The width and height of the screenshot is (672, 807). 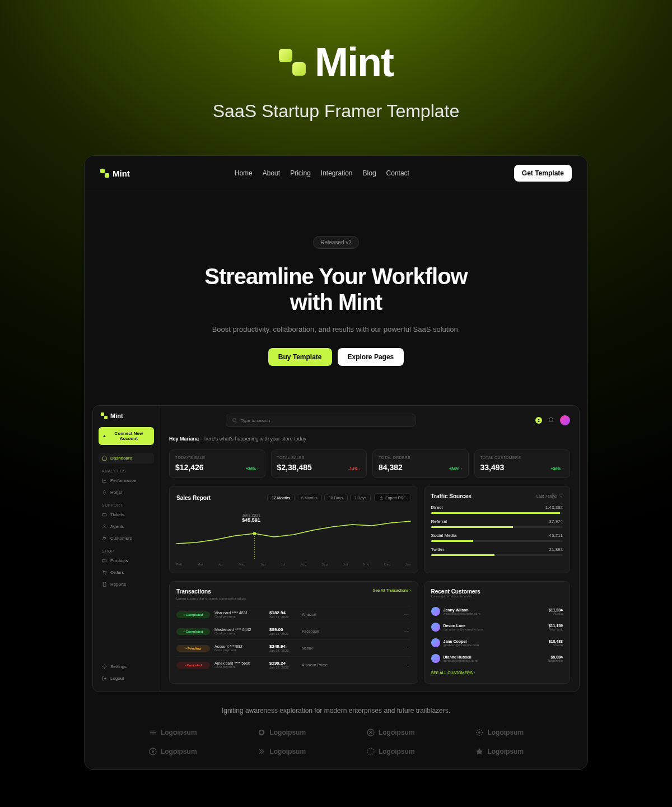 I want to click on nav-logo: Mint, so click(x=115, y=174).